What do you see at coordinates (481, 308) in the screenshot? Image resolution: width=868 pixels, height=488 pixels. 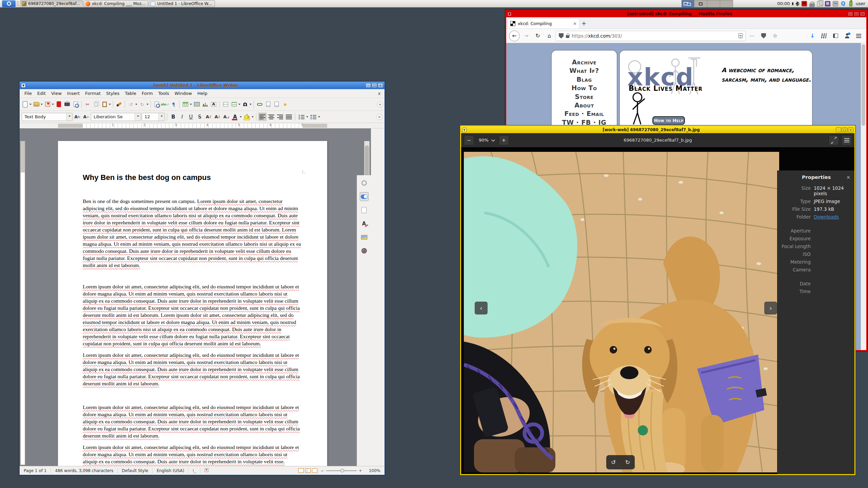 I see `previous-image-button: ‹` at bounding box center [481, 308].